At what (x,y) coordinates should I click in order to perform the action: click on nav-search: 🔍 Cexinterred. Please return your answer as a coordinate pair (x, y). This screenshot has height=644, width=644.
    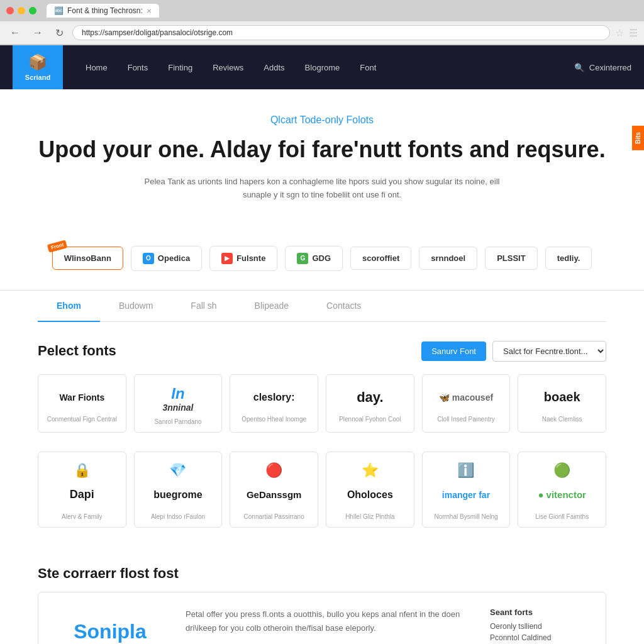
    Looking at the image, I should click on (602, 68).